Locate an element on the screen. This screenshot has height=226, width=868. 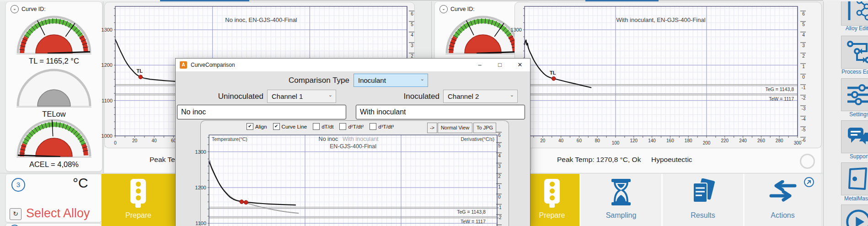
dialog-title: CurveComparison is located at coordinates (330, 65).